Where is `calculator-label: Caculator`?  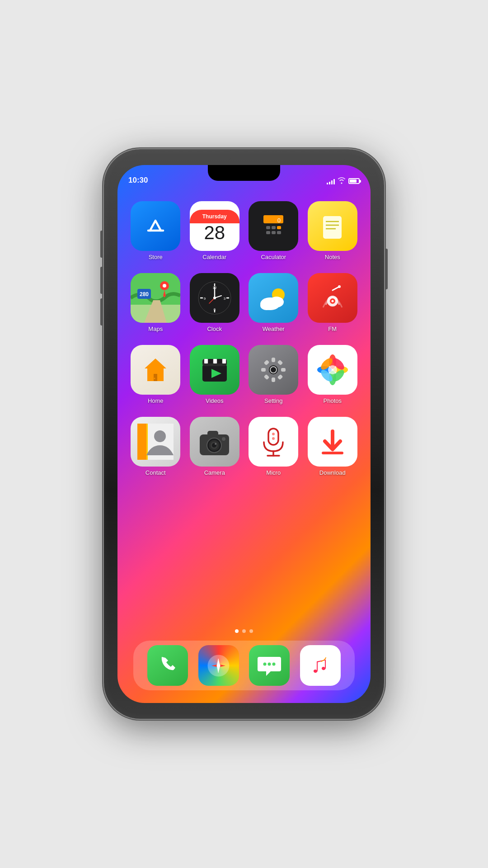 calculator-label: Caculator is located at coordinates (273, 257).